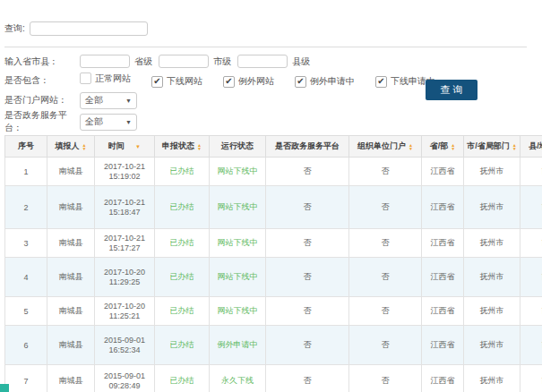 The image size is (542, 392). What do you see at coordinates (183, 147) in the screenshot?
I see `column-header-report-status: 申报状态▲▼` at bounding box center [183, 147].